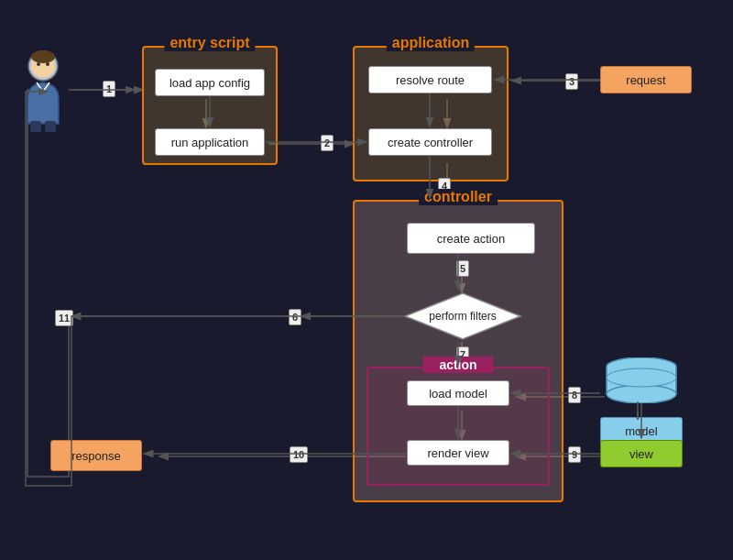 This screenshot has height=560, width=733. Describe the element at coordinates (646, 80) in the screenshot. I see `request-box: request` at that location.